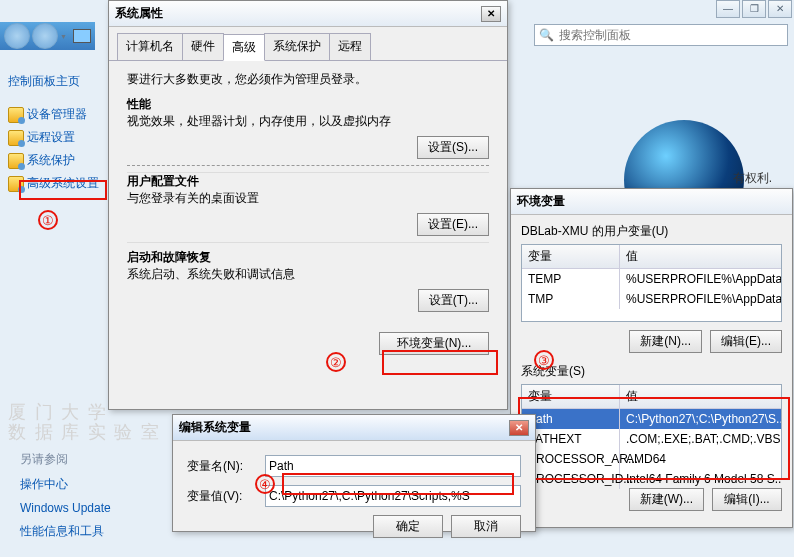 This screenshot has height=557, width=794. What do you see at coordinates (486, 526) in the screenshot?
I see `cancel-button: 取消` at bounding box center [486, 526].